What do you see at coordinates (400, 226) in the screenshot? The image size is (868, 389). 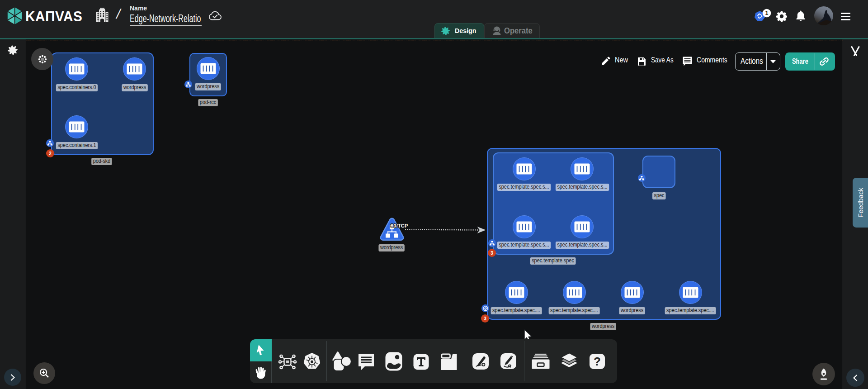 I see `svg-text: 80/TCP` at bounding box center [400, 226].